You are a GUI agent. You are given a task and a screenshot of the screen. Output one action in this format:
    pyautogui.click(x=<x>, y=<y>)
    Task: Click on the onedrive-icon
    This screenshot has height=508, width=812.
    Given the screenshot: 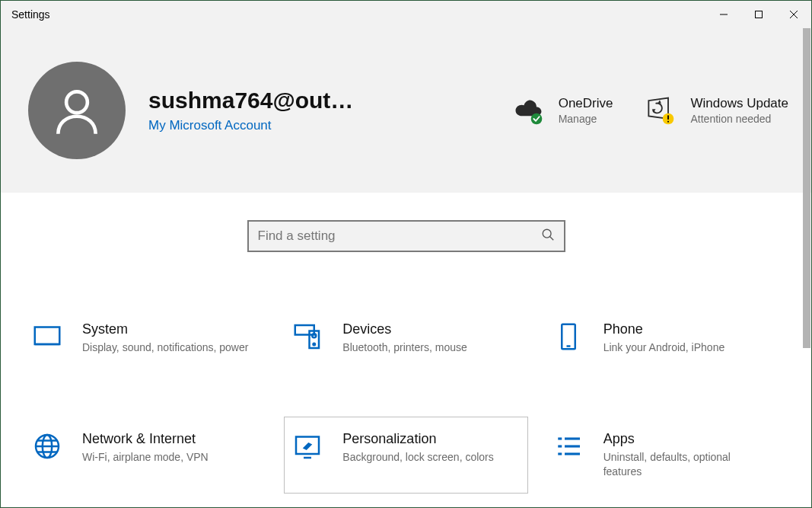 What is the action you would take?
    pyautogui.click(x=528, y=110)
    